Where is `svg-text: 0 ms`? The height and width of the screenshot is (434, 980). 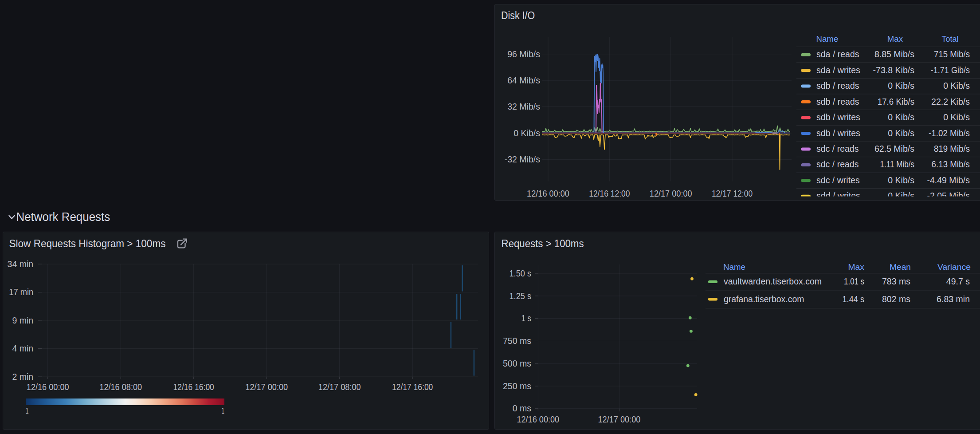
svg-text: 0 ms is located at coordinates (522, 408).